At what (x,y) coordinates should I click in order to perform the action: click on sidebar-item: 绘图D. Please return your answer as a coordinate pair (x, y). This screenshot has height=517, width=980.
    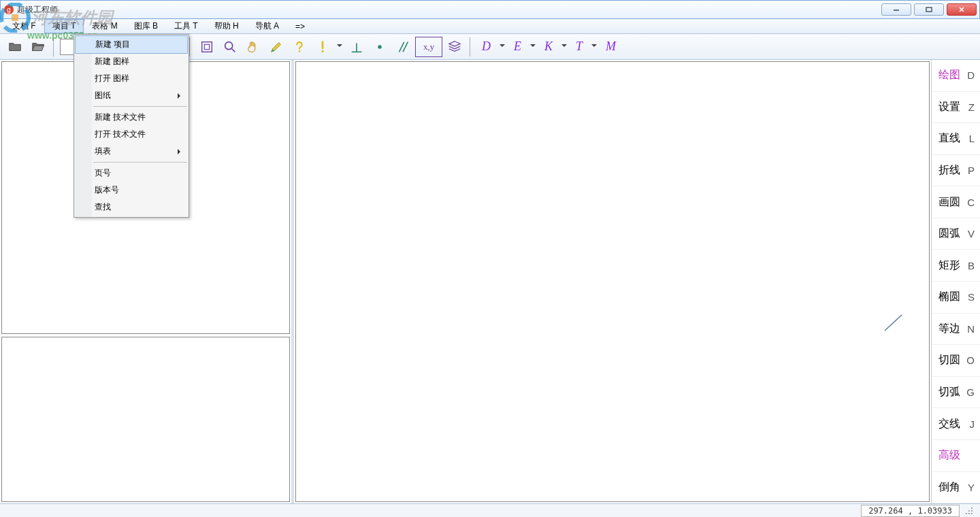
    Looking at the image, I should click on (956, 76).